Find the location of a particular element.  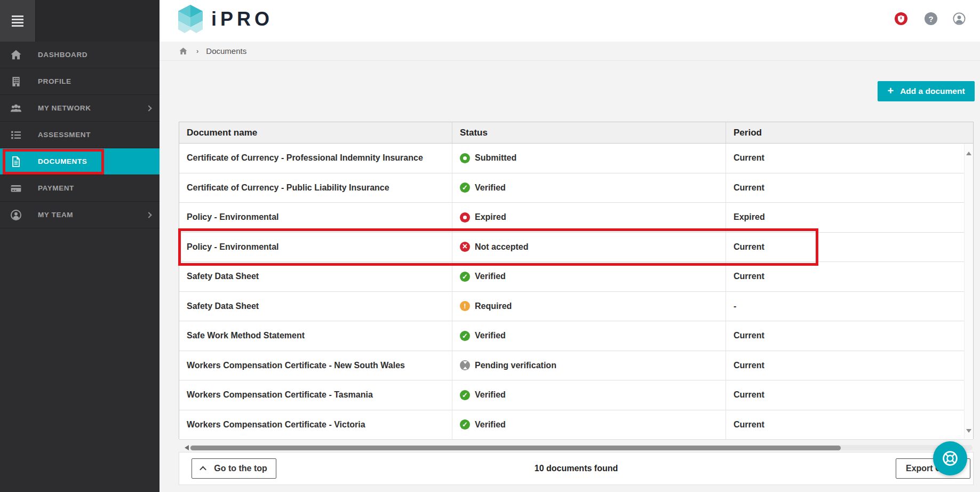

app-logo: iPRO is located at coordinates (226, 19).